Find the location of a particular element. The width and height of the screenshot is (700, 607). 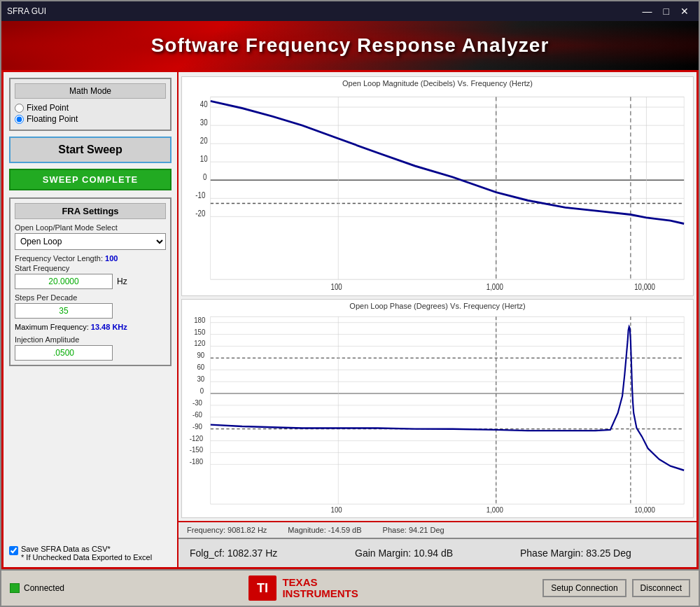

setup-connection-button: Setup Connection is located at coordinates (584, 588).